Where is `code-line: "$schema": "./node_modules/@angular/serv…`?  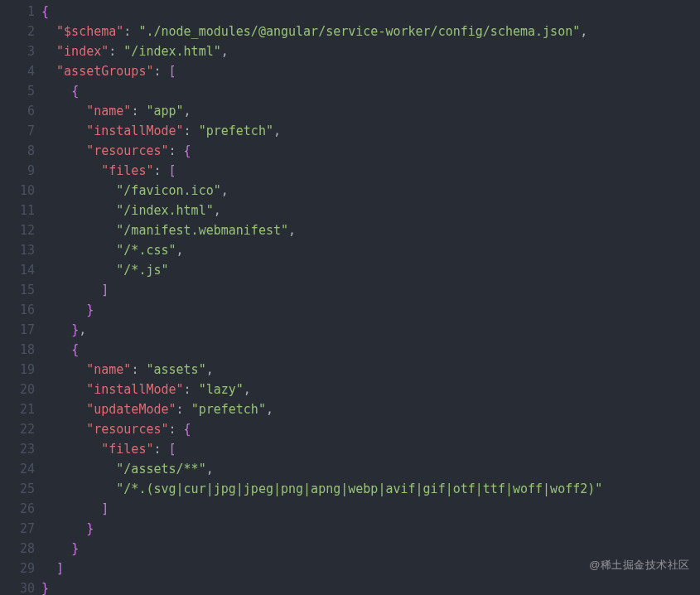
code-line: "$schema": "./node_modules/@angular/serv… is located at coordinates (321, 31).